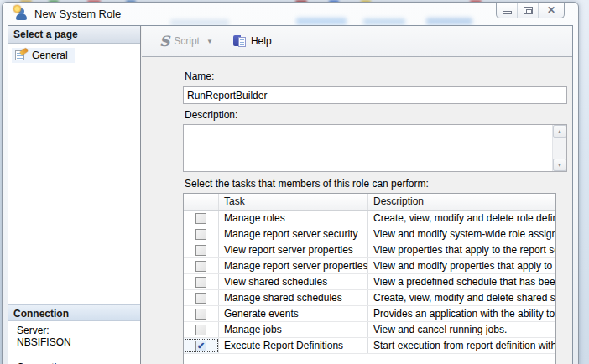 The image size is (589, 364). What do you see at coordinates (290, 13) in the screenshot?
I see `titlebar: New System Role ✕` at bounding box center [290, 13].